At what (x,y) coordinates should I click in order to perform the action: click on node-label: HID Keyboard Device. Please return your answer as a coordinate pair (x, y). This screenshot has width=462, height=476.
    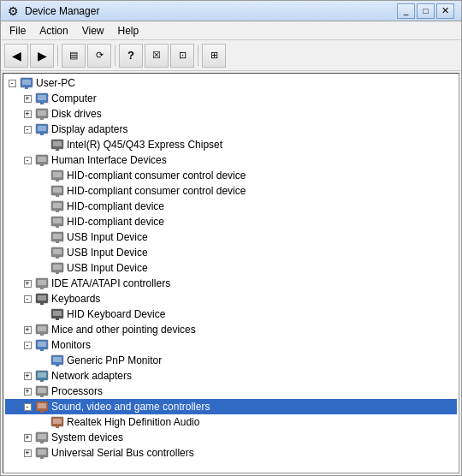
    Looking at the image, I should click on (116, 314).